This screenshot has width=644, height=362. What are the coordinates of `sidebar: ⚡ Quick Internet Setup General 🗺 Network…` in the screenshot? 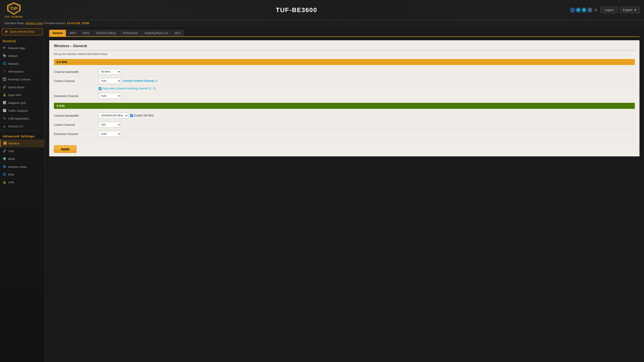 It's located at (22, 194).